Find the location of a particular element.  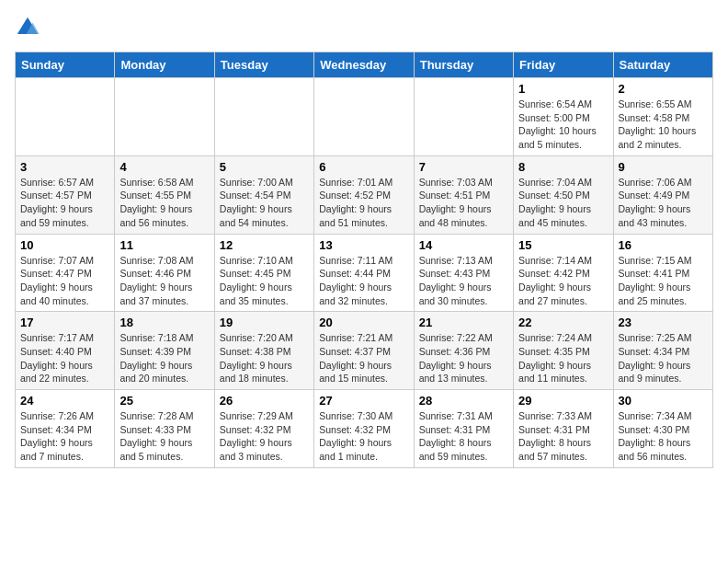

day-info: Sunrise: 7:28 AM Sunset: 4:33 PM Dayligh… is located at coordinates (164, 436).